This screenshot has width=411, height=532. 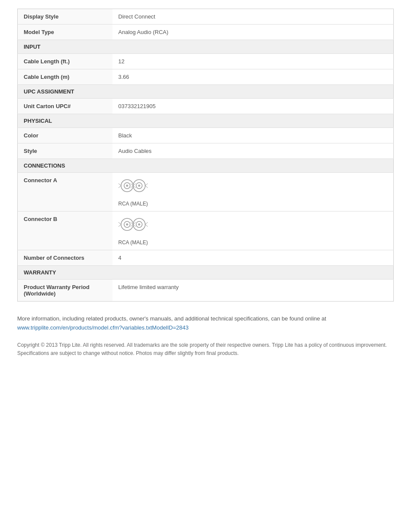 I want to click on section-header-warranty: WARRANTY, so click(x=206, y=273).